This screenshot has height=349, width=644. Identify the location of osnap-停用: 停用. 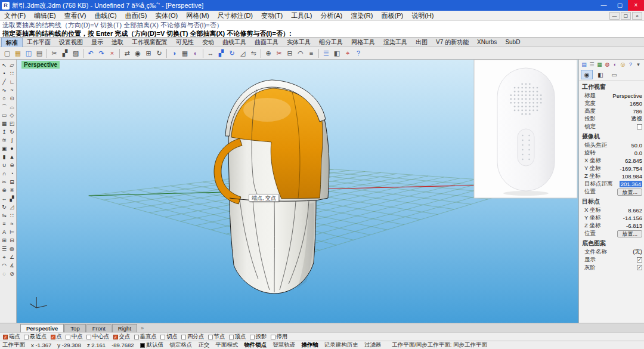
(279, 336).